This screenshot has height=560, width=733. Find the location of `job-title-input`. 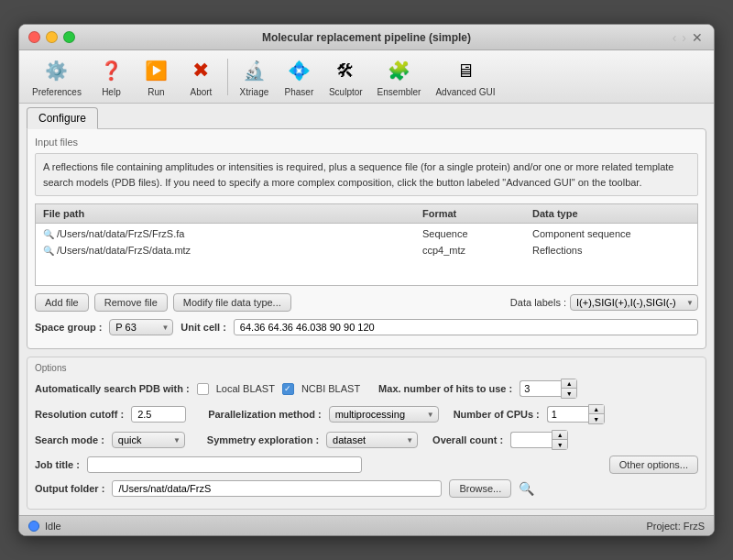

job-title-input is located at coordinates (224, 465).